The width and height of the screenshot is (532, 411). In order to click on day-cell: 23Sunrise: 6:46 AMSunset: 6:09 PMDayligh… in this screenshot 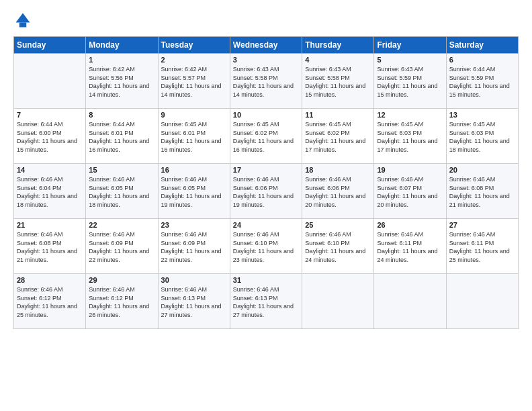, I will do `click(193, 246)`.